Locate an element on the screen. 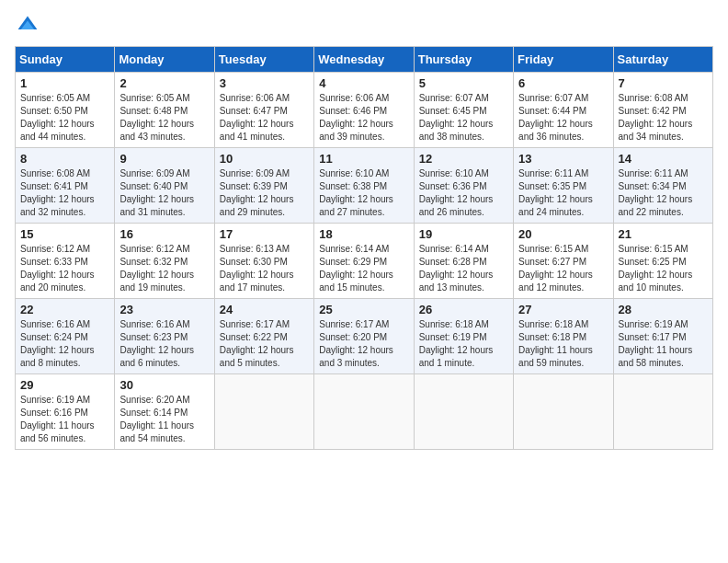  calendar-cell: 13Sunrise: 6:11 AMSunset: 6:35 PMDayligh… is located at coordinates (563, 186).